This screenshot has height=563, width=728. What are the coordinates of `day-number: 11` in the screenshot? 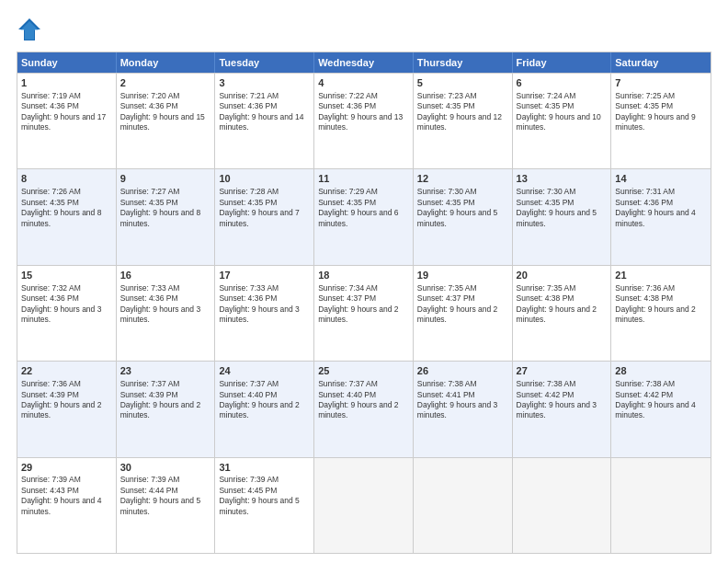 It's located at (364, 178).